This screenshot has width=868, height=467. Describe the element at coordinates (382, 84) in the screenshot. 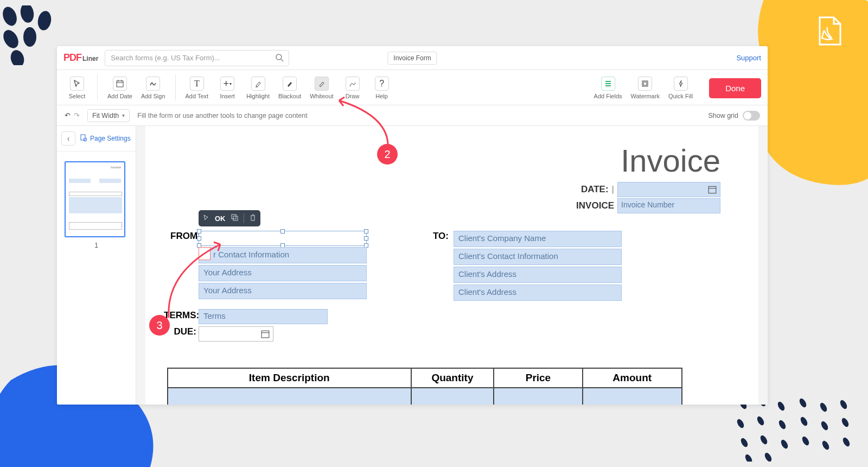

I see `help-icon: ?` at that location.